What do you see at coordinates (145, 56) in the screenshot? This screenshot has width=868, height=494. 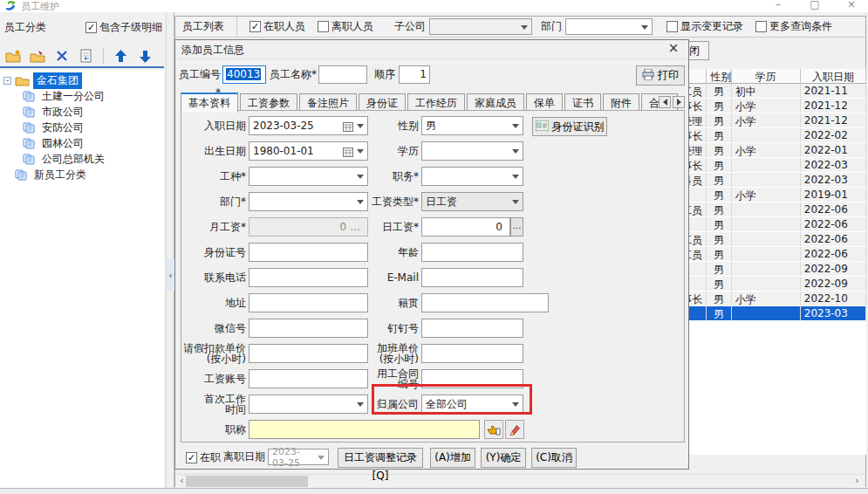 I see `move-down-icon` at bounding box center [145, 56].